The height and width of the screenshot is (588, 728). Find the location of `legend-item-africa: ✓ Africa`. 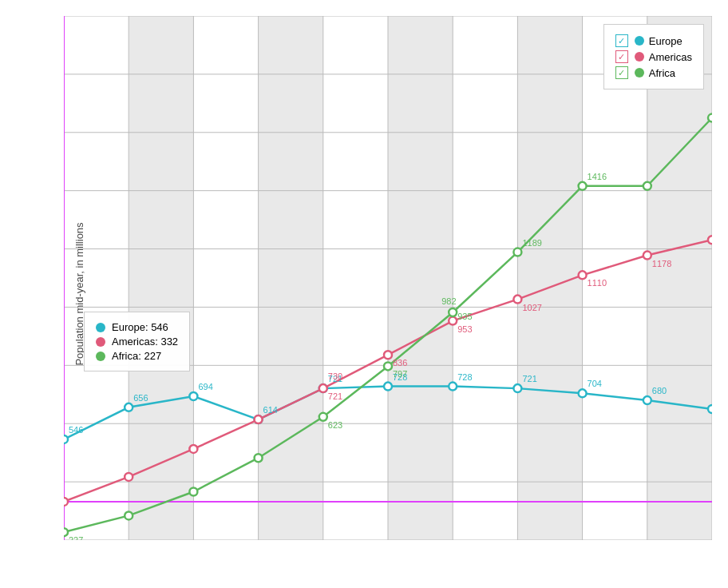

legend-item-africa: ✓ Africa is located at coordinates (654, 73).